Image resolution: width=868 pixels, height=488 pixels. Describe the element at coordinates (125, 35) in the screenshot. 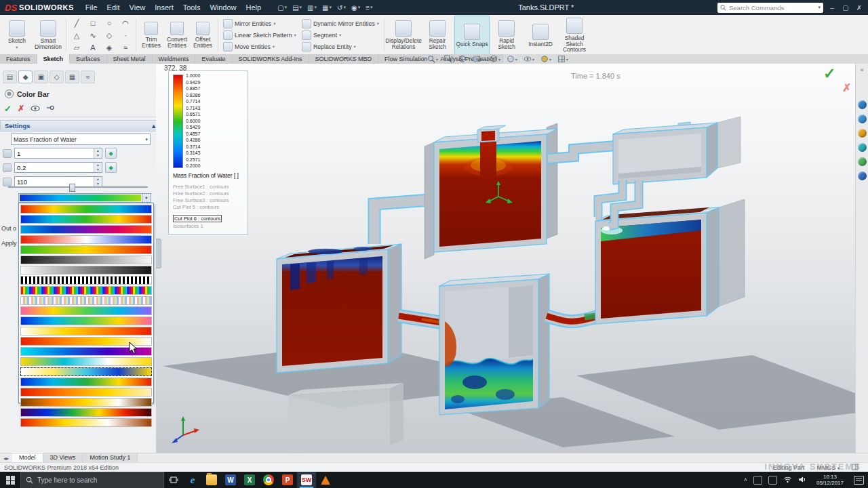

I see `sketch-entity-tool-7-icon: ·` at that location.